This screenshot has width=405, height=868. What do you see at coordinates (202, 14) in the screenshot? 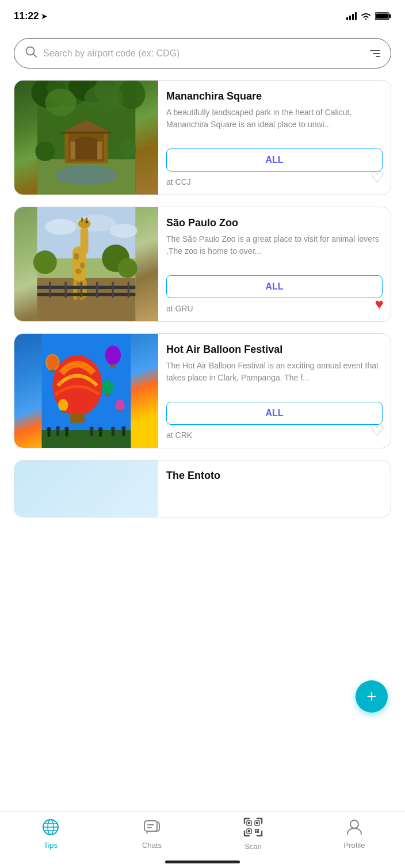
I see `status-bar: 11:22 ➤` at bounding box center [202, 14].